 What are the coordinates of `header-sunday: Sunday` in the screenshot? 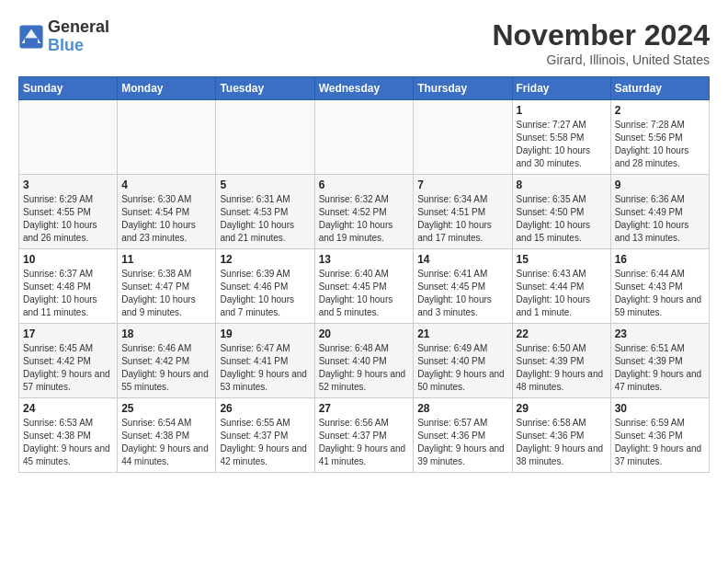 It's located at (68, 88).